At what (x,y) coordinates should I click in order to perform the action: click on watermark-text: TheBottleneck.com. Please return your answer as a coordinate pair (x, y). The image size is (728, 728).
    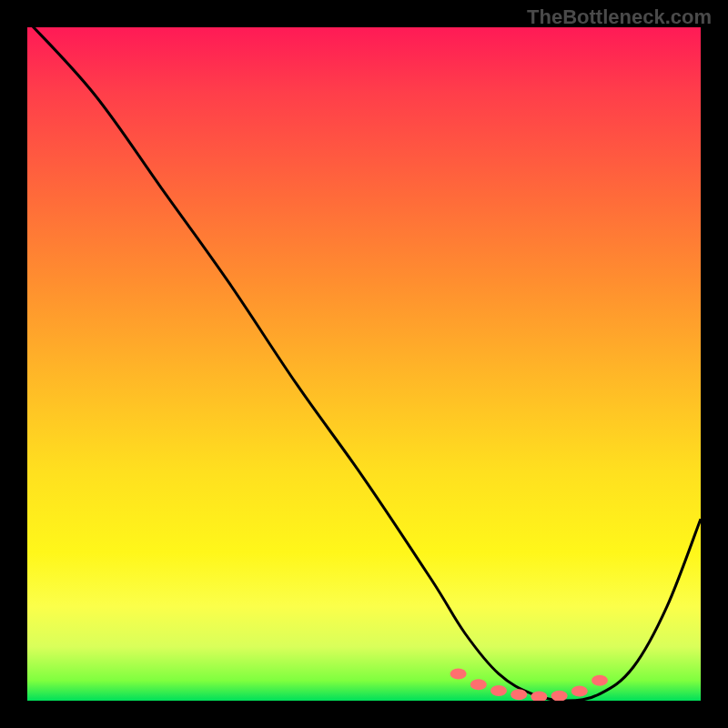
    Looking at the image, I should click on (619, 17).